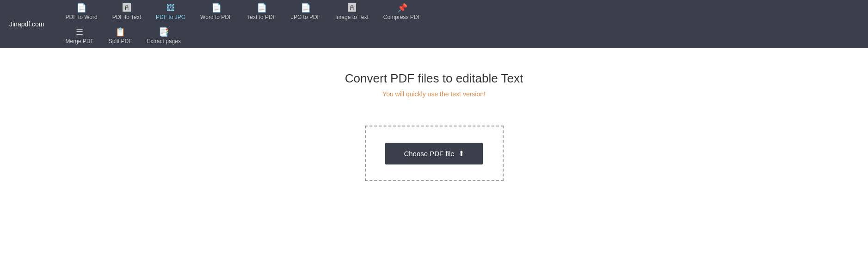 This screenshot has width=868, height=259. I want to click on upload-icon: ⬆, so click(462, 154).